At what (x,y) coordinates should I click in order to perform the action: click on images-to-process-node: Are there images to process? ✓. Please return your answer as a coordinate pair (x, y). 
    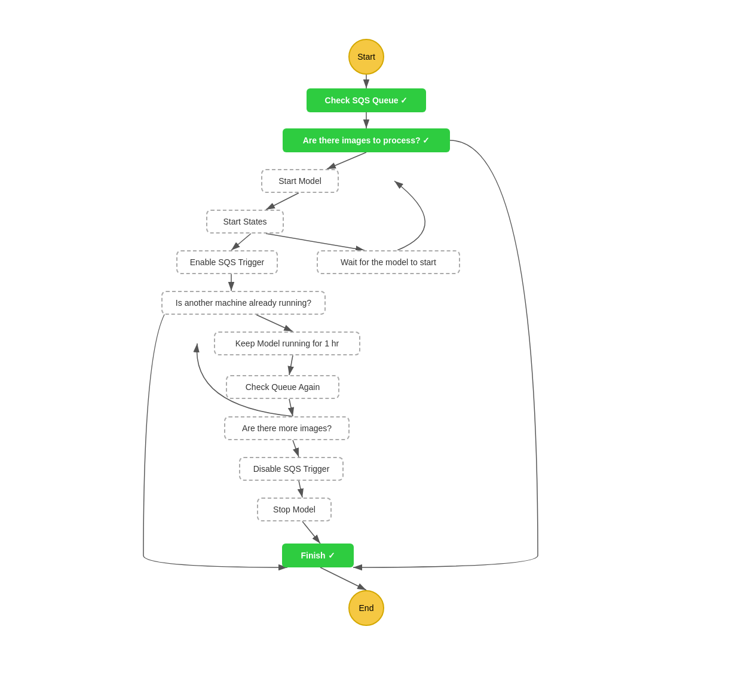
    Looking at the image, I should click on (366, 140).